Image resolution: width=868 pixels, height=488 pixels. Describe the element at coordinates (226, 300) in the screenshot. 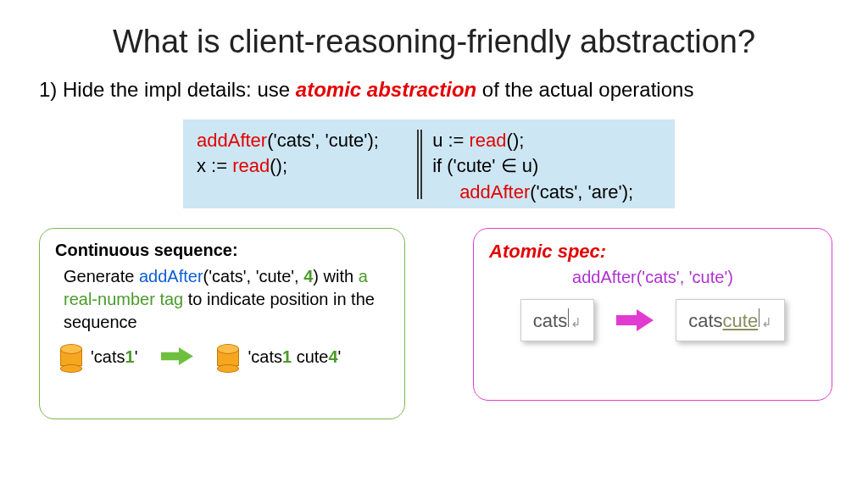

I see `continuous-sequence-desc: Generate addAfter('cats', 'cute', 4) wit…` at that location.